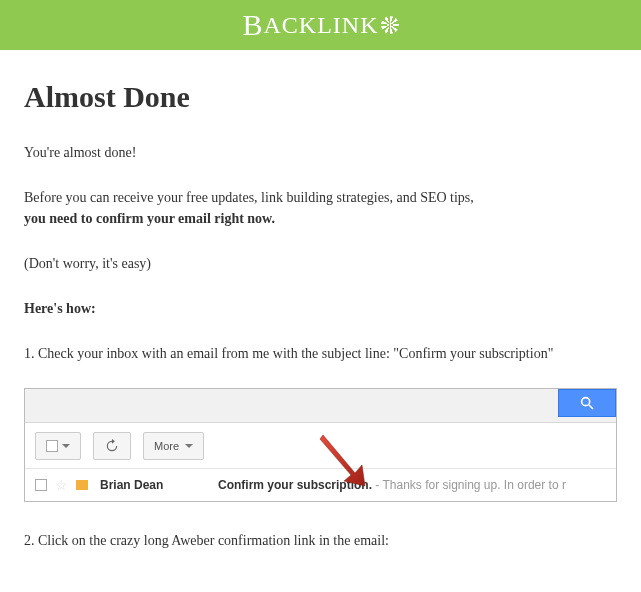  I want to click on gmail-select-button, so click(58, 446).